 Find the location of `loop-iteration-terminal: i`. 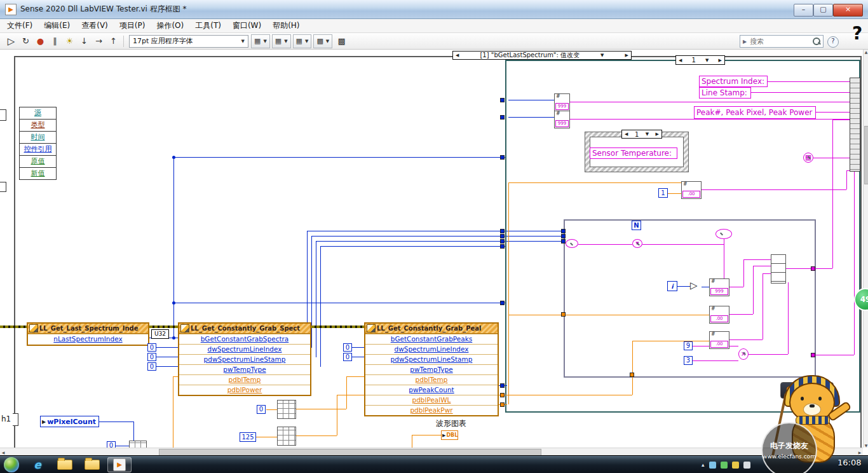

loop-iteration-terminal: i is located at coordinates (672, 286).